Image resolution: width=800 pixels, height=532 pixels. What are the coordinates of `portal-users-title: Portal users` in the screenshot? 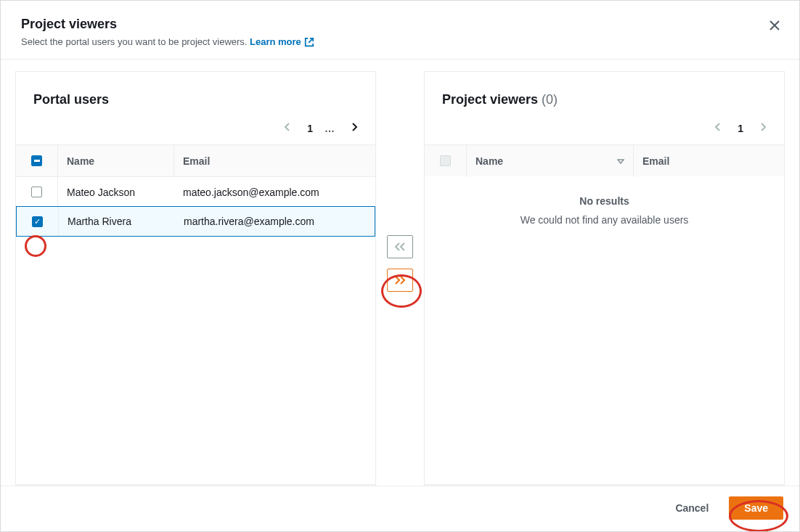 It's located at (196, 100).